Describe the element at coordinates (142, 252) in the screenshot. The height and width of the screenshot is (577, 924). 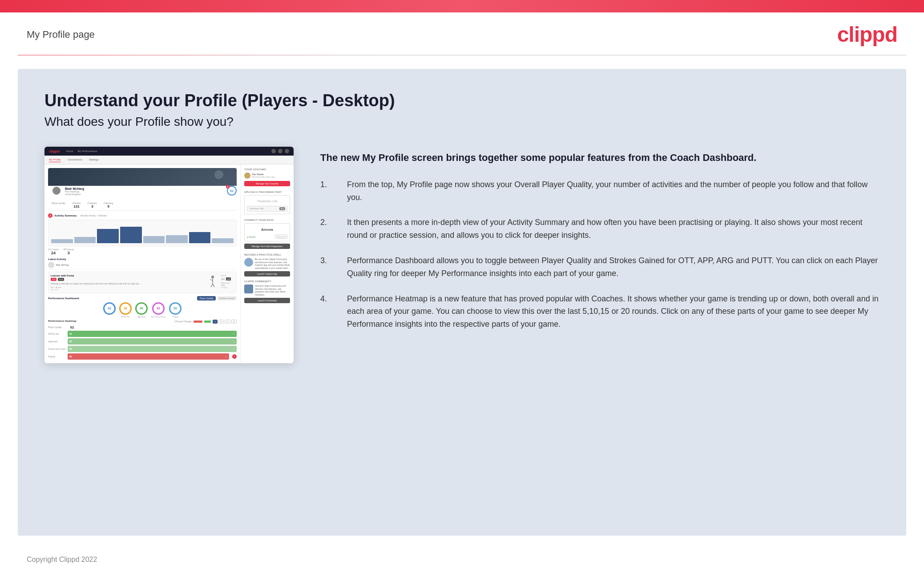
I see `mock-courses-row: On Course 24 Off Course 3` at that location.